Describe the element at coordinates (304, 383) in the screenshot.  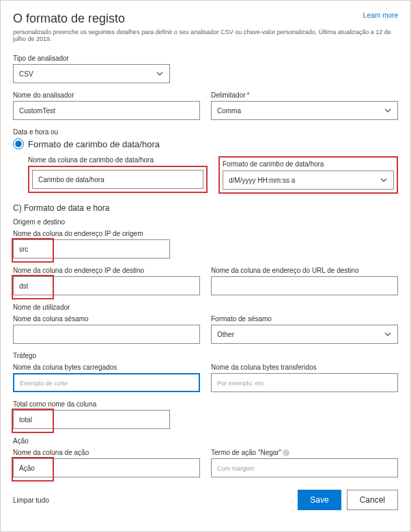
I see `bytes-down-input` at that location.